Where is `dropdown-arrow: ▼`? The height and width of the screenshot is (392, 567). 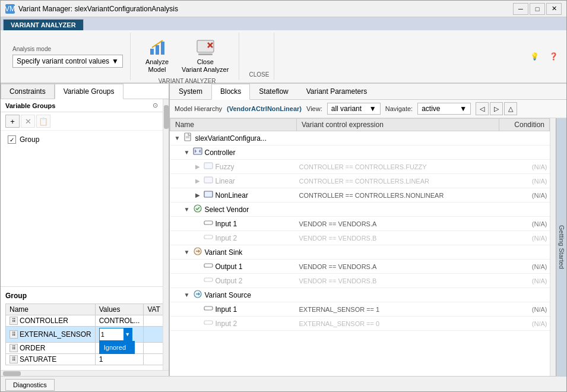 dropdown-arrow: ▼ is located at coordinates (128, 334).